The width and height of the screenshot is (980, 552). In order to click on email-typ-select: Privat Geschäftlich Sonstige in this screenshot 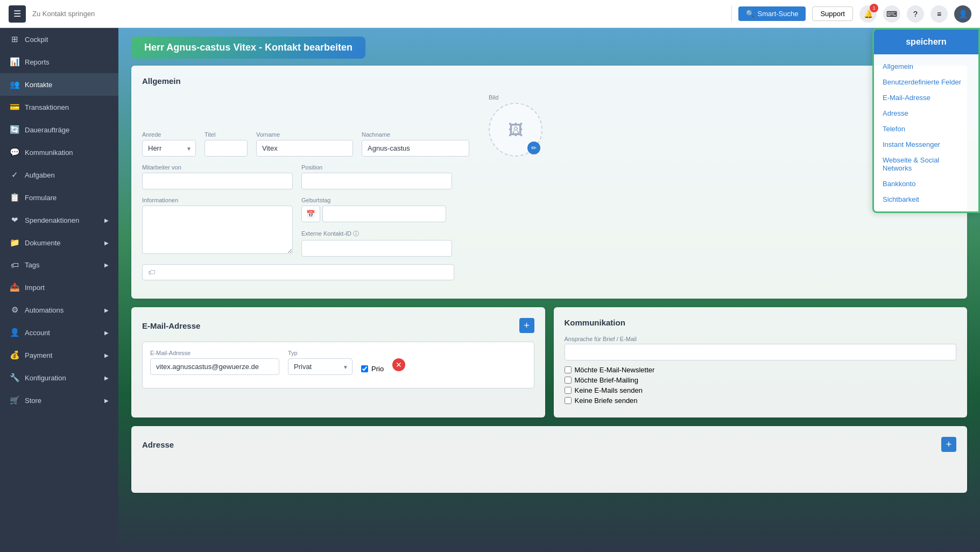, I will do `click(320, 367)`.